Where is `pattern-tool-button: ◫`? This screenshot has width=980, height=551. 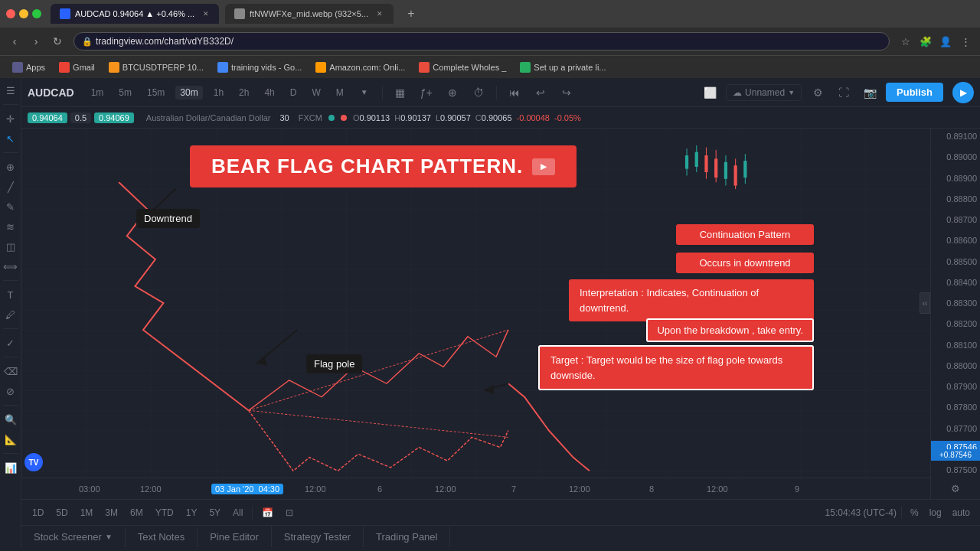 pattern-tool-button: ◫ is located at coordinates (11, 246).